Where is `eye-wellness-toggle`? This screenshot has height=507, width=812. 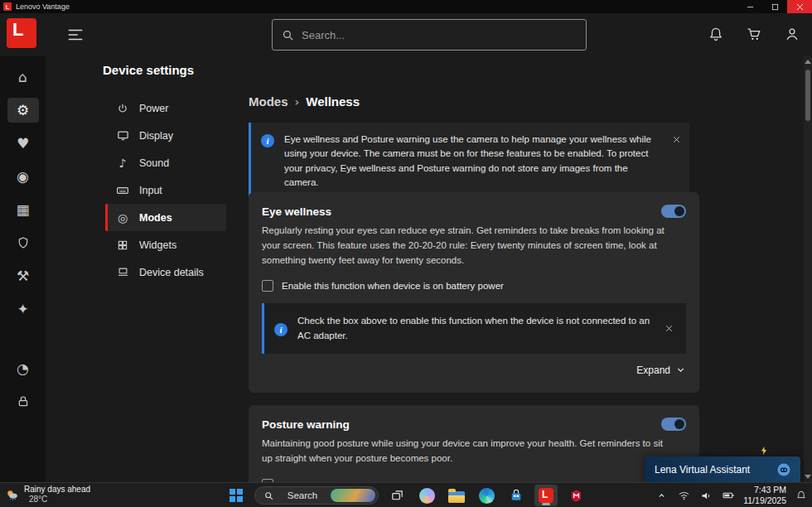 eye-wellness-toggle is located at coordinates (674, 211).